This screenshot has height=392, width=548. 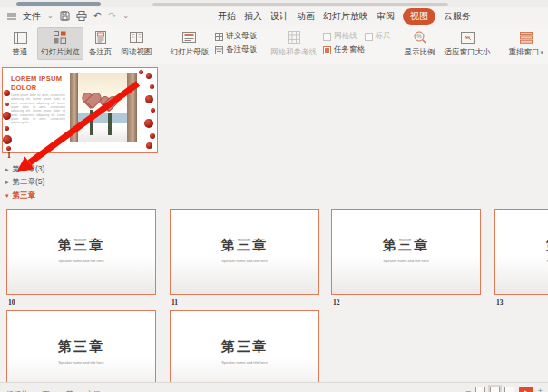 What do you see at coordinates (113, 16) in the screenshot?
I see `redo-icon: ↷` at bounding box center [113, 16].